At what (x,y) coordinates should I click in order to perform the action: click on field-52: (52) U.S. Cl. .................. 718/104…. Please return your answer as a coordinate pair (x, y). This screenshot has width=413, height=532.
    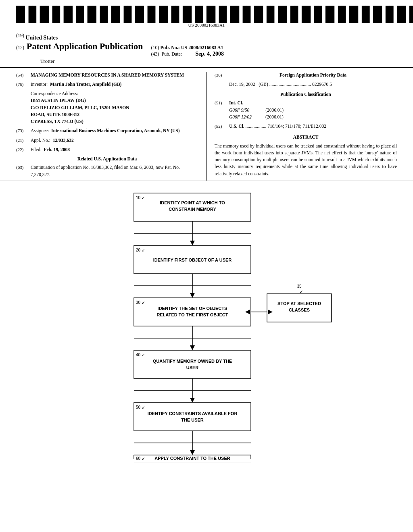
    Looking at the image, I should click on (306, 127).